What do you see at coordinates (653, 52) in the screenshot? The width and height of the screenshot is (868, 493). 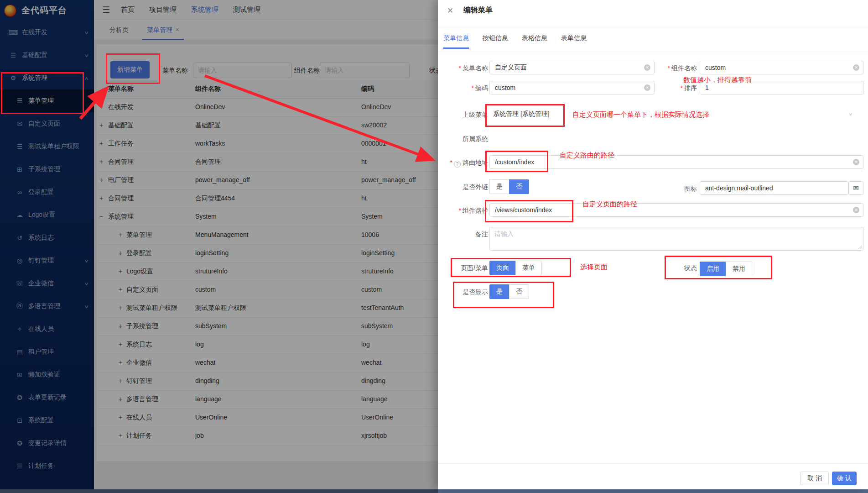 I see `drawer-tabs-divider` at bounding box center [653, 52].